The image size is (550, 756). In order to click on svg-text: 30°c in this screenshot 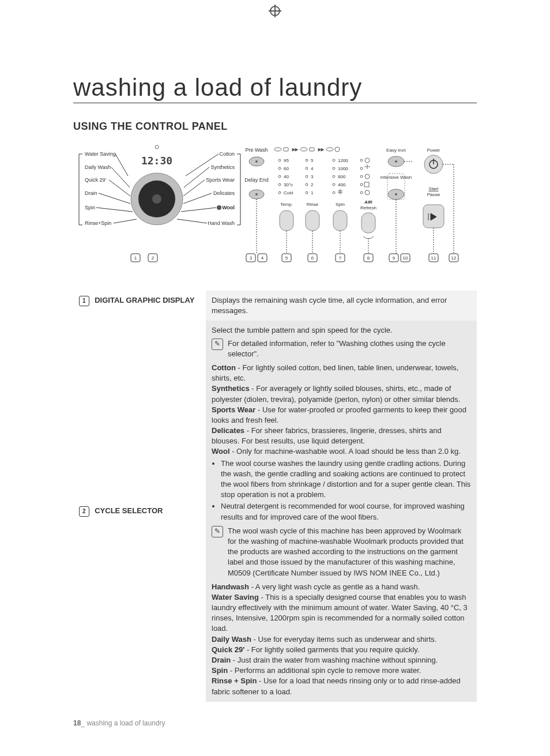, I will do `click(288, 185)`.